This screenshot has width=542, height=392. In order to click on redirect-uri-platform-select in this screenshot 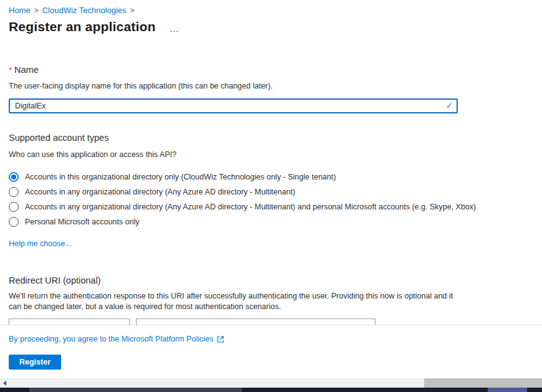, I will do `click(69, 322)`.